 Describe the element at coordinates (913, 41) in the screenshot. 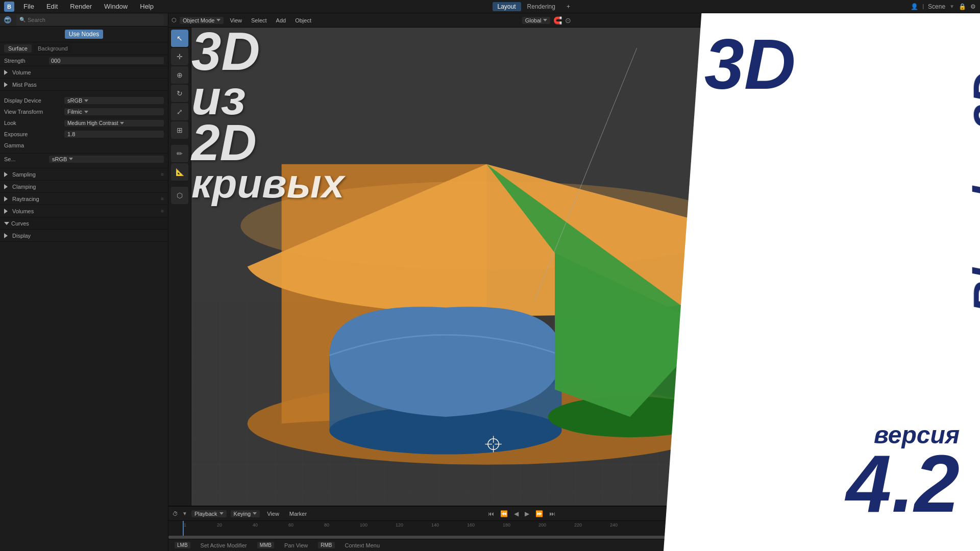

I see `outliner-svg-item: 📄 2D3D_DiaToBlend061124.svg` at that location.